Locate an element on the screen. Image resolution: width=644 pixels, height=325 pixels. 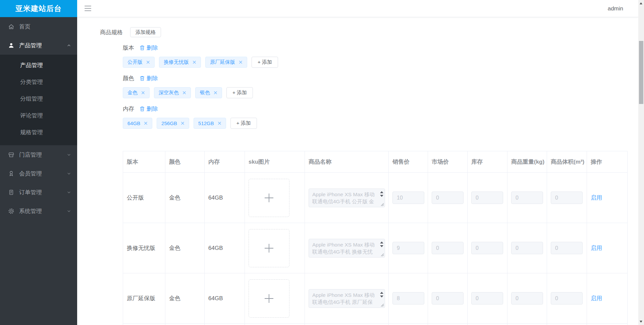
chevron-up-icon is located at coordinates (69, 46).